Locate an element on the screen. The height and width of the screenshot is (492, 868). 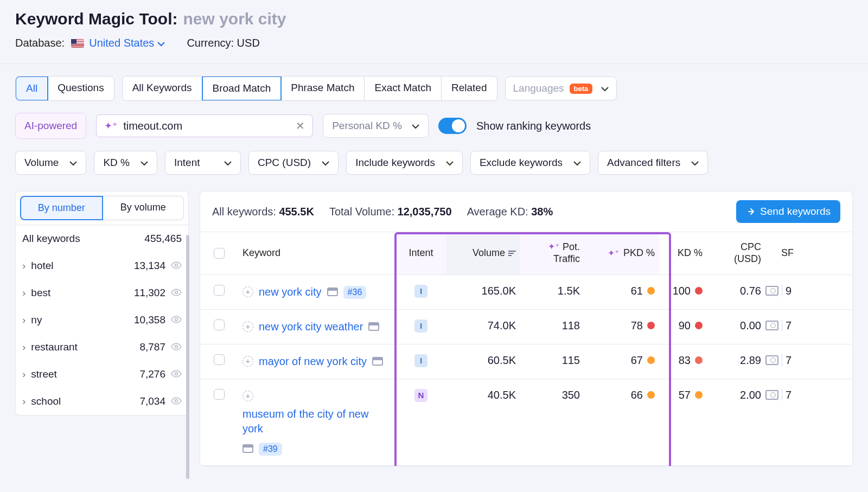
col-keyword: Keyword is located at coordinates (317, 253).